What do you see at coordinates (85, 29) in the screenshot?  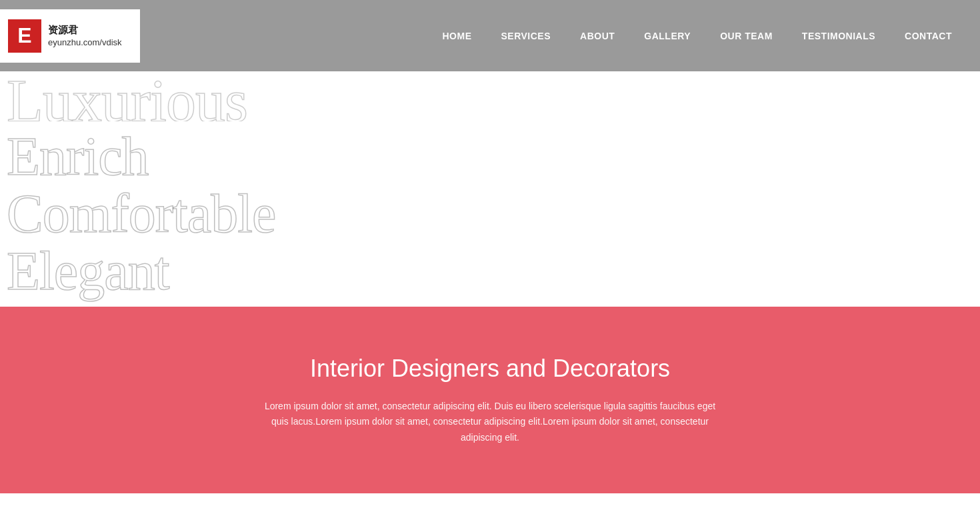 I see `logo-brand: 资源君` at bounding box center [85, 29].